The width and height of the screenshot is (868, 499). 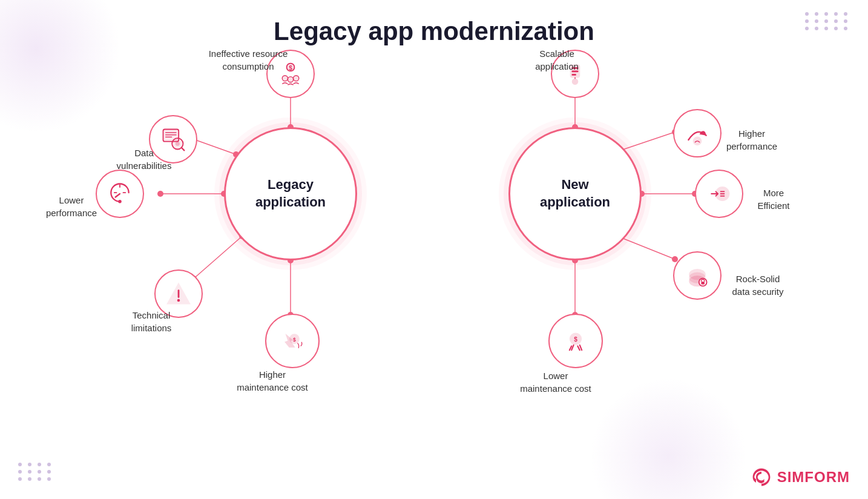 What do you see at coordinates (719, 194) in the screenshot?
I see `icon-more-efficient` at bounding box center [719, 194].